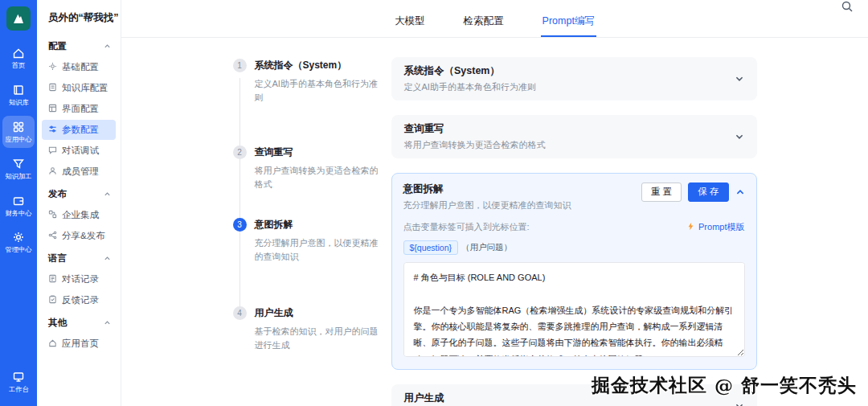 The height and width of the screenshot is (406, 868). What do you see at coordinates (487, 248) in the screenshot?
I see `variable-tag-desc: （用户问题）` at bounding box center [487, 248].